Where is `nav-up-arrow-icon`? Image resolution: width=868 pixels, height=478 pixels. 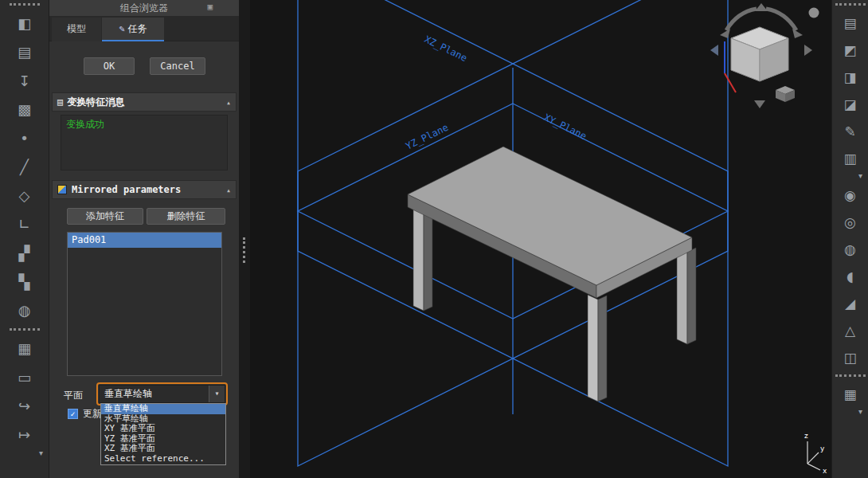
nav-up-arrow-icon is located at coordinates (761, 7).